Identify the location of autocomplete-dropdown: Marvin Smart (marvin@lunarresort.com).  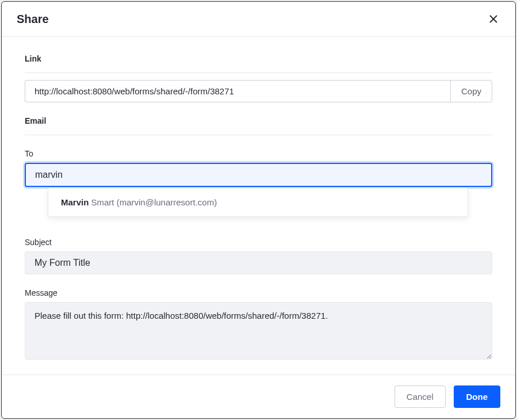
(258, 203).